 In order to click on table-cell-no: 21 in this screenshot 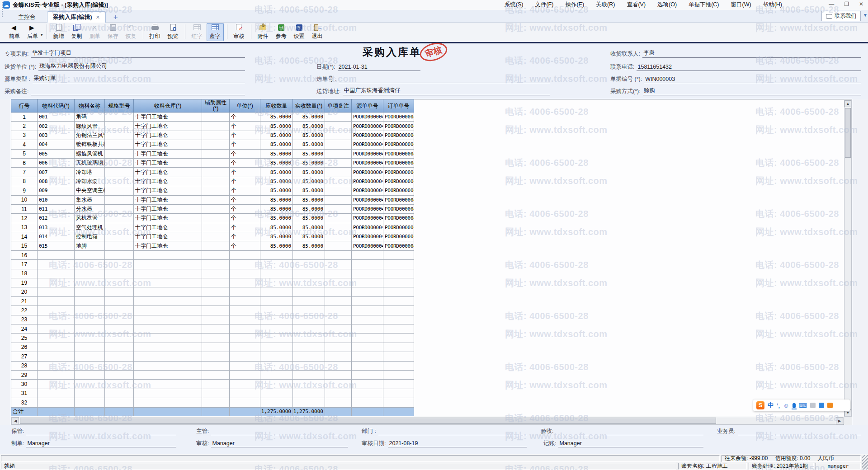, I will do `click(24, 301)`.